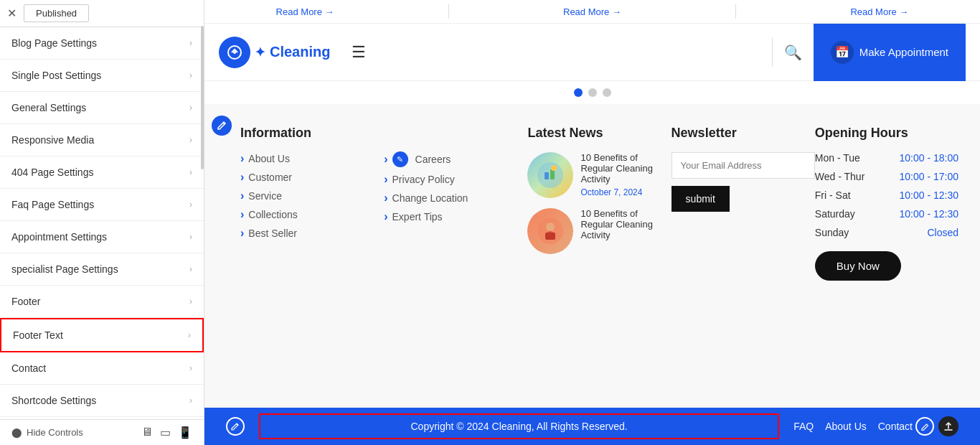 The height and width of the screenshot is (445, 980). I want to click on search-icon: 🔍, so click(793, 52).